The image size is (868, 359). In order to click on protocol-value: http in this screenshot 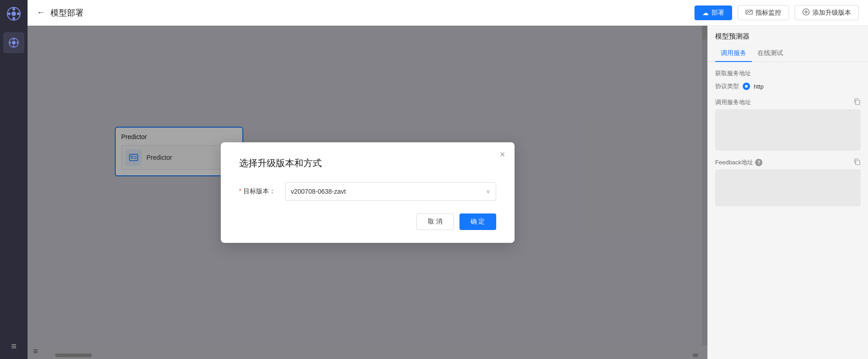, I will do `click(759, 86)`.